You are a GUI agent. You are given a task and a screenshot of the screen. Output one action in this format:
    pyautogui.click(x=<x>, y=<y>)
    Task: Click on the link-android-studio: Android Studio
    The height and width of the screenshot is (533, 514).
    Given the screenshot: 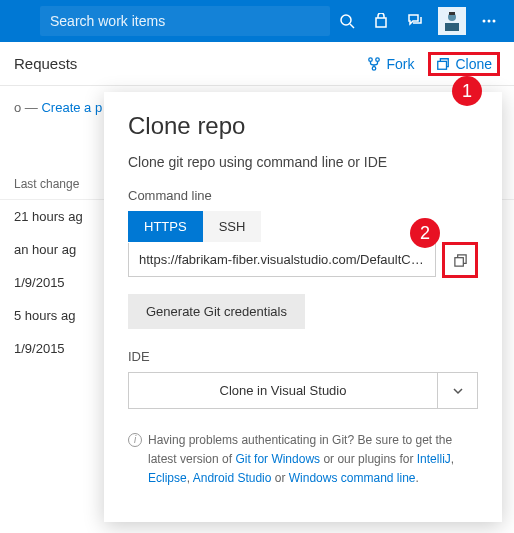 What is the action you would take?
    pyautogui.click(x=232, y=478)
    